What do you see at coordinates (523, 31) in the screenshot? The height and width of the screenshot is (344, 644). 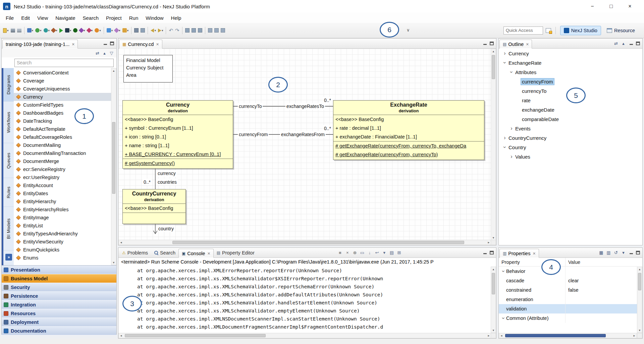 I see `quick-access-input` at bounding box center [523, 31].